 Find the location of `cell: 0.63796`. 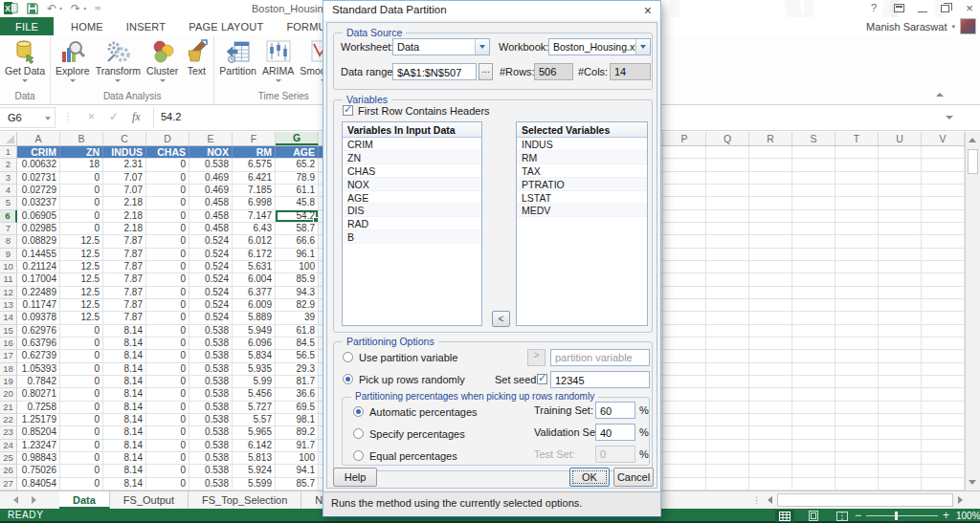

cell: 0.63796 is located at coordinates (38, 344).